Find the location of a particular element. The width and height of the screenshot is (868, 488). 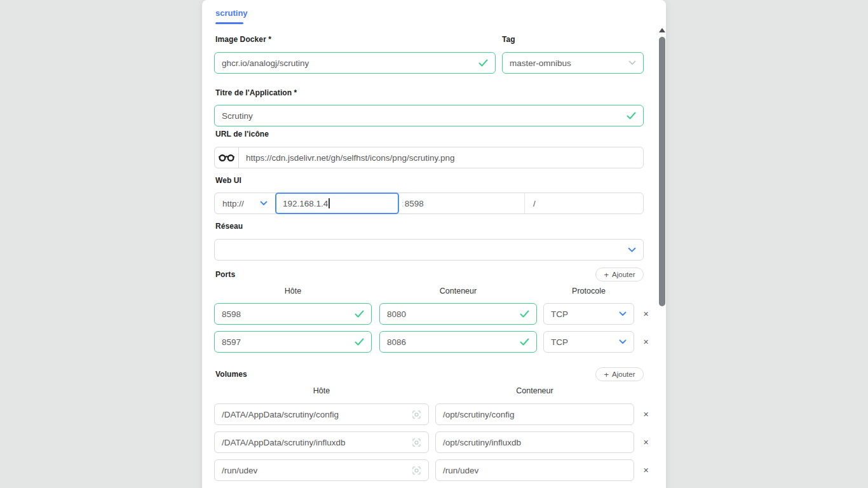

volume-host-value: /DATA/AppData/scrutiny/influxdb is located at coordinates (283, 442).